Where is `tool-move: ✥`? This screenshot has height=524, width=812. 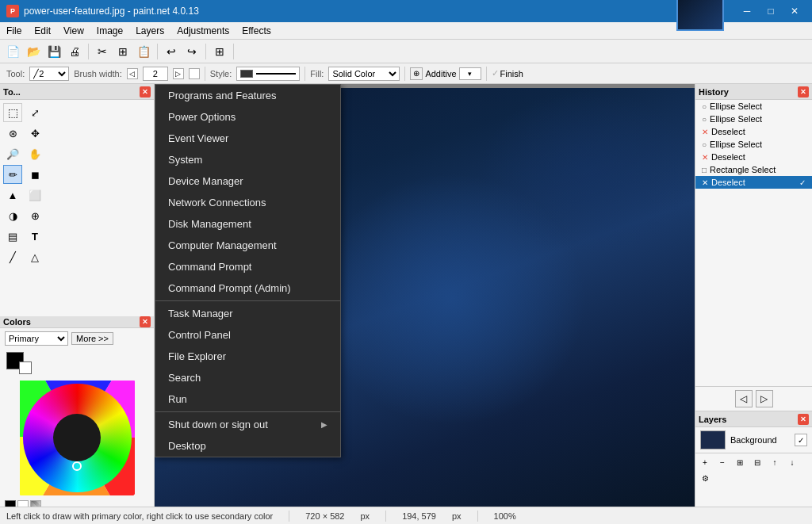
tool-move: ✥ is located at coordinates (35, 133).